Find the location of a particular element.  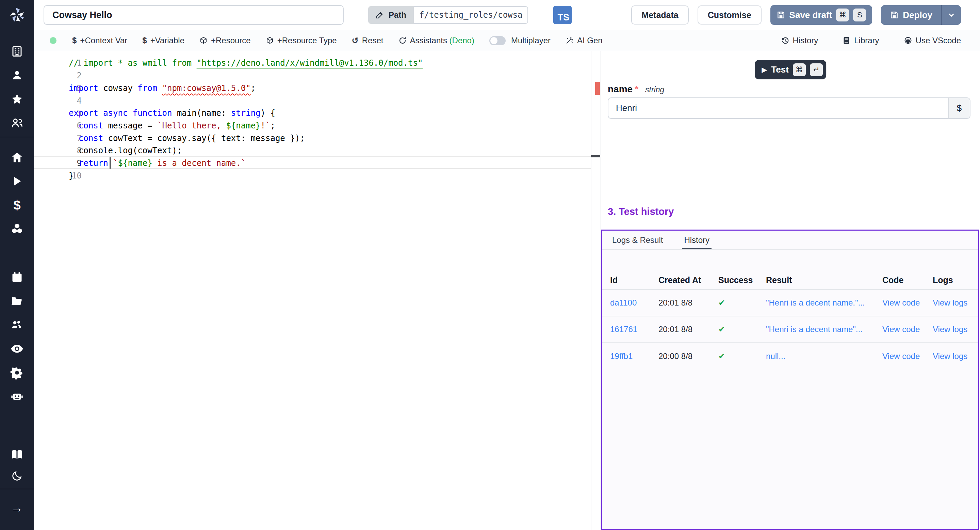

code-line: 2 is located at coordinates (317, 76).